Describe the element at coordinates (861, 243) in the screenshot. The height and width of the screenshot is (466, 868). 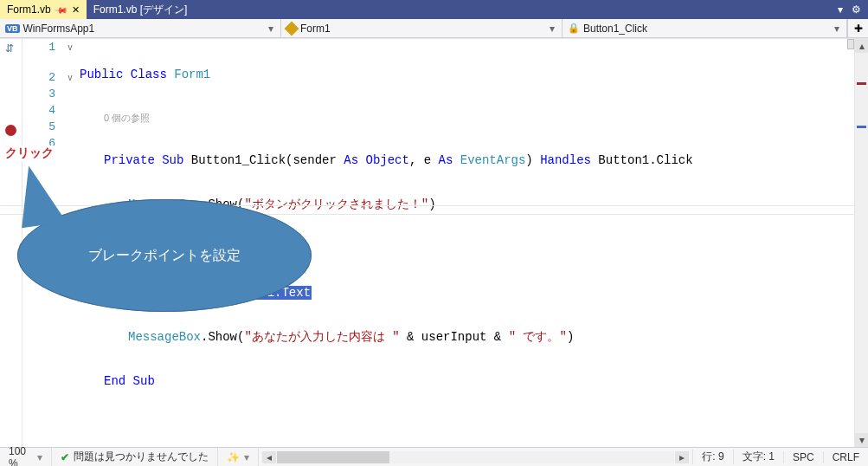
I see `vertical-scrollbar: ▴ ▾` at that location.